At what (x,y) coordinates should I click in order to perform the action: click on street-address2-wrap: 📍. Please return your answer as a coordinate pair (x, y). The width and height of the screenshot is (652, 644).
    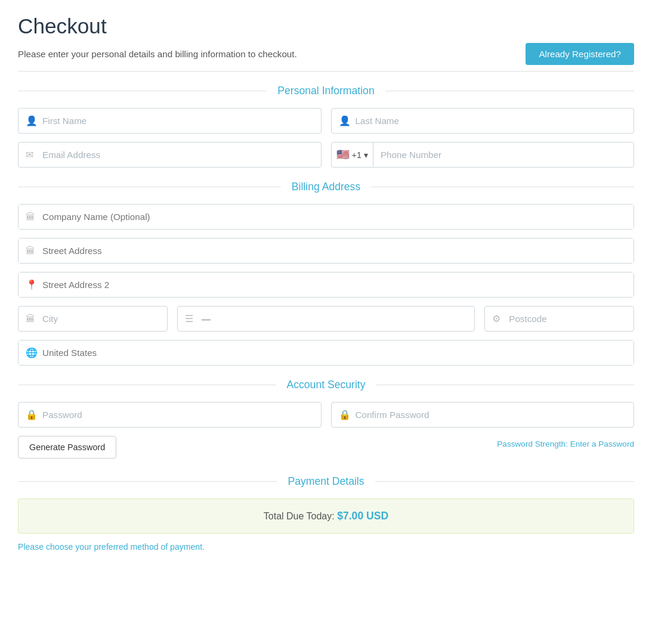
    Looking at the image, I should click on (326, 285).